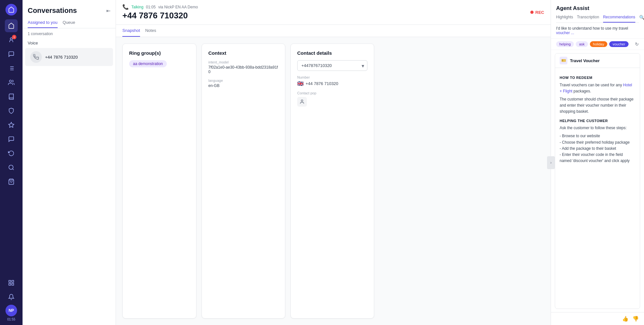 The width and height of the screenshot is (644, 325). Describe the element at coordinates (332, 181) in the screenshot. I see `contact-details-card: Contact details +447876710320 Number 🇬🇧 …` at that location.